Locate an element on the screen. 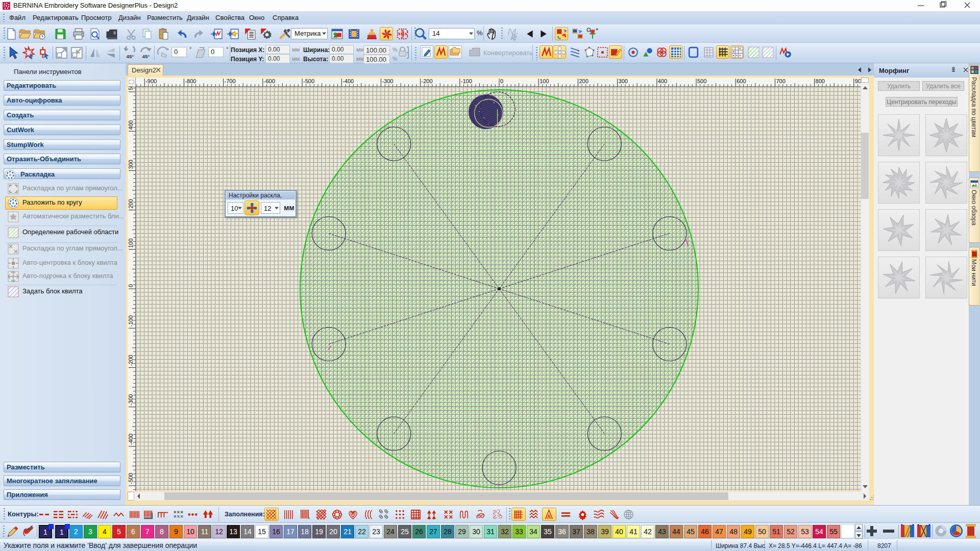 Image resolution: width=980 pixels, height=551 pixels. svg-text: -600 is located at coordinates (270, 81).